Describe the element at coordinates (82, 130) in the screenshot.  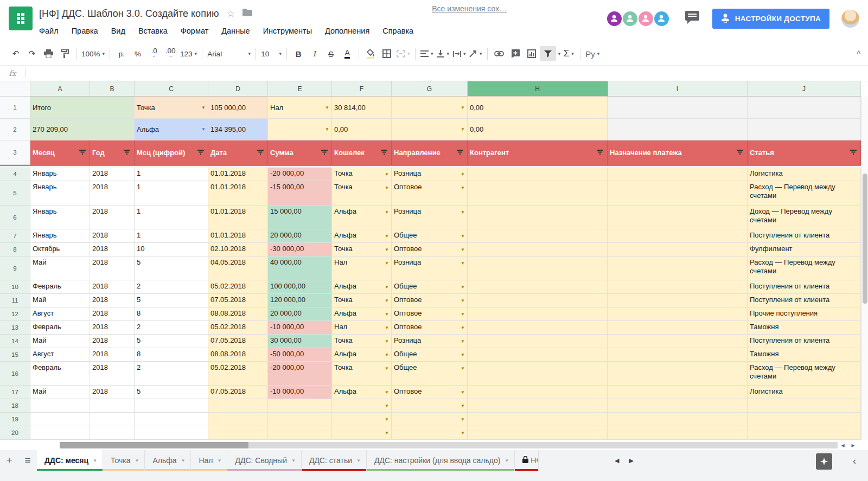
I see `total-cell: 270 209,00` at that location.